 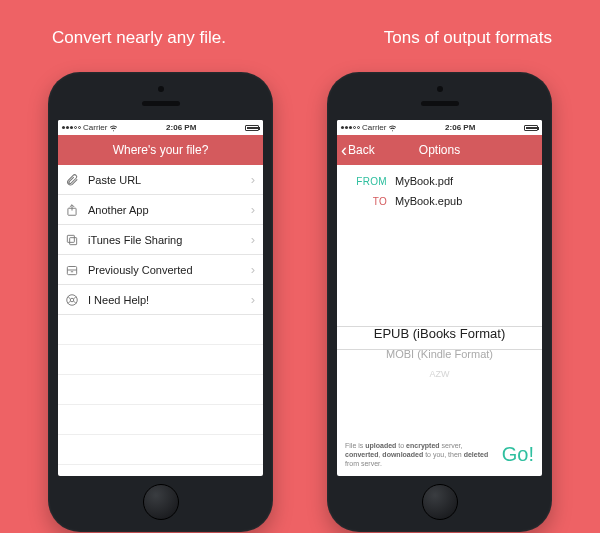 What do you see at coordinates (440, 338) in the screenshot?
I see `picker-selection-bar` at bounding box center [440, 338].